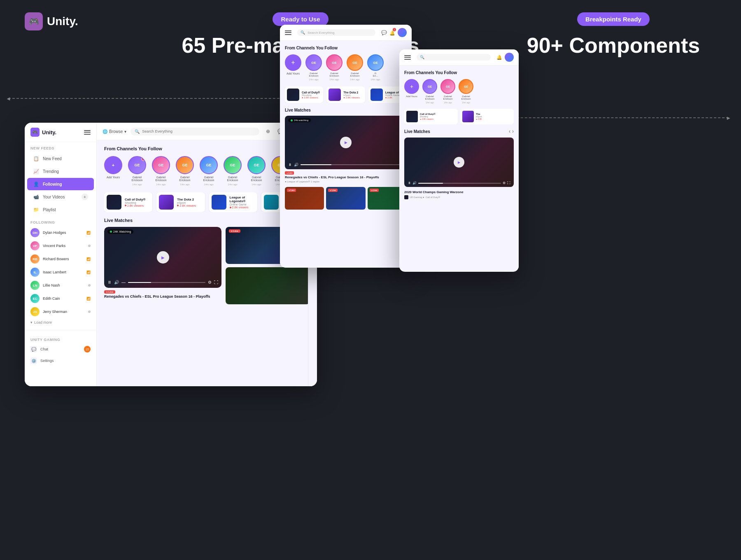  Describe the element at coordinates (346, 95) in the screenshot. I see `card2-game-2: The Dota 2 eSport ● 2.8K viewers` at that location.